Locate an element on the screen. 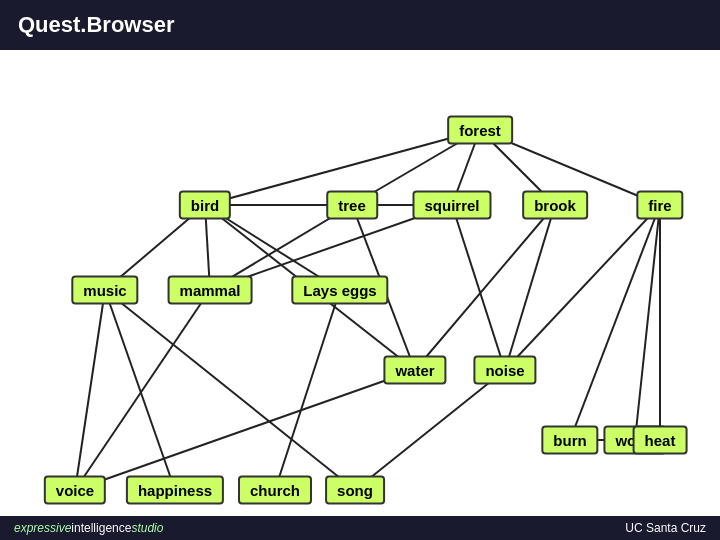 The height and width of the screenshot is (540, 720). footer-studio: studio is located at coordinates (147, 528).